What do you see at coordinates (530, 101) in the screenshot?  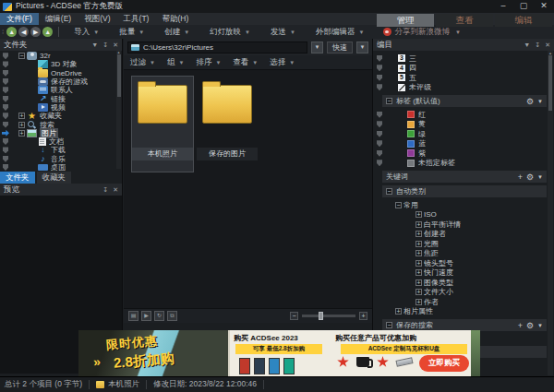 I see `gear-icon: ⚙` at bounding box center [530, 101].